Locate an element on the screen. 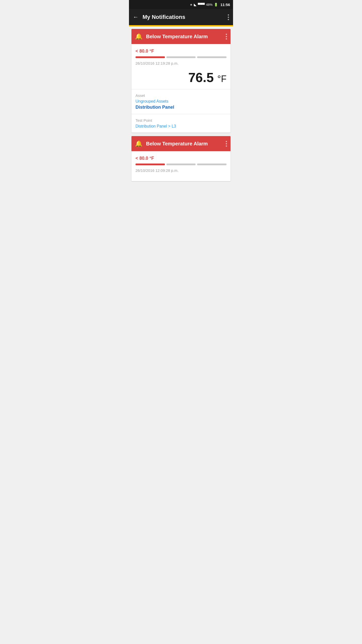 The image size is (362, 644). progress-segment-inactive-2a is located at coordinates (181, 165).